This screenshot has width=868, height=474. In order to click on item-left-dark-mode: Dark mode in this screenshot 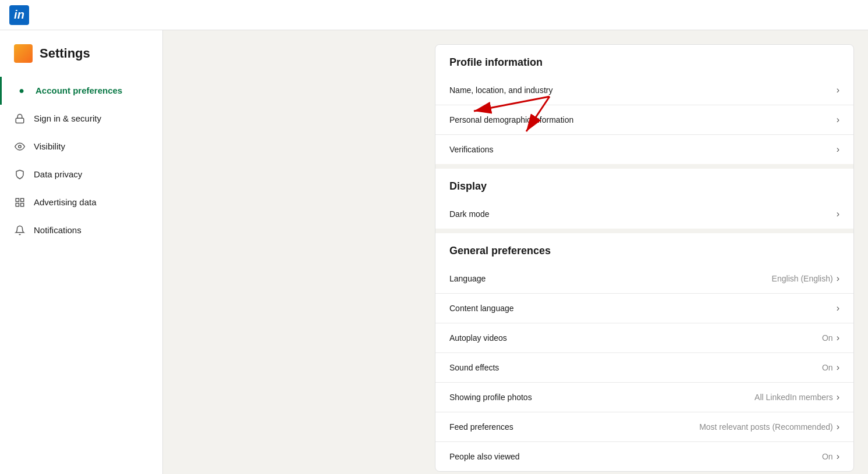, I will do `click(469, 214)`.